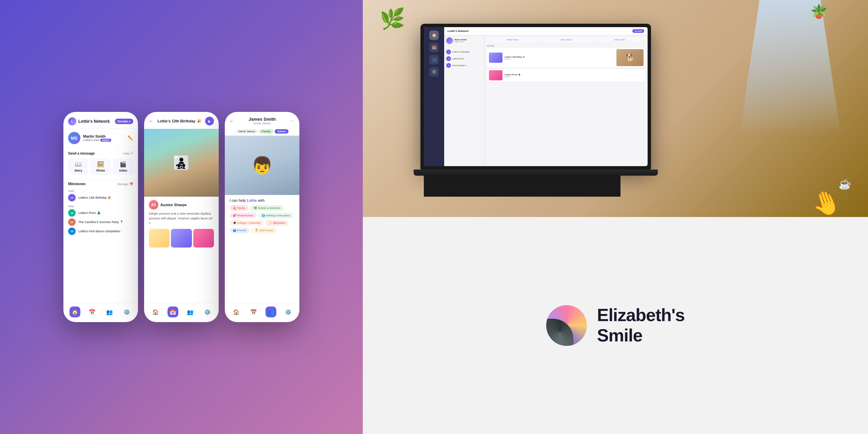 The image size is (868, 434). I want to click on james-tags-row: Uncle James Family Admin, so click(262, 132).